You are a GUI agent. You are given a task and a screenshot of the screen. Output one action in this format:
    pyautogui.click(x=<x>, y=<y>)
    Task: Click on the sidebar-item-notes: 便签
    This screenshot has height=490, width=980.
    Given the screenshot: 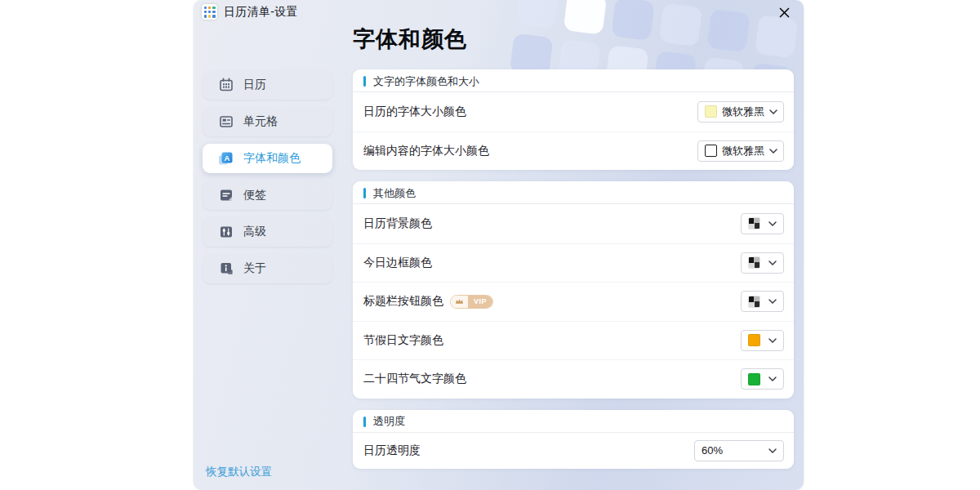 What is the action you would take?
    pyautogui.click(x=268, y=195)
    